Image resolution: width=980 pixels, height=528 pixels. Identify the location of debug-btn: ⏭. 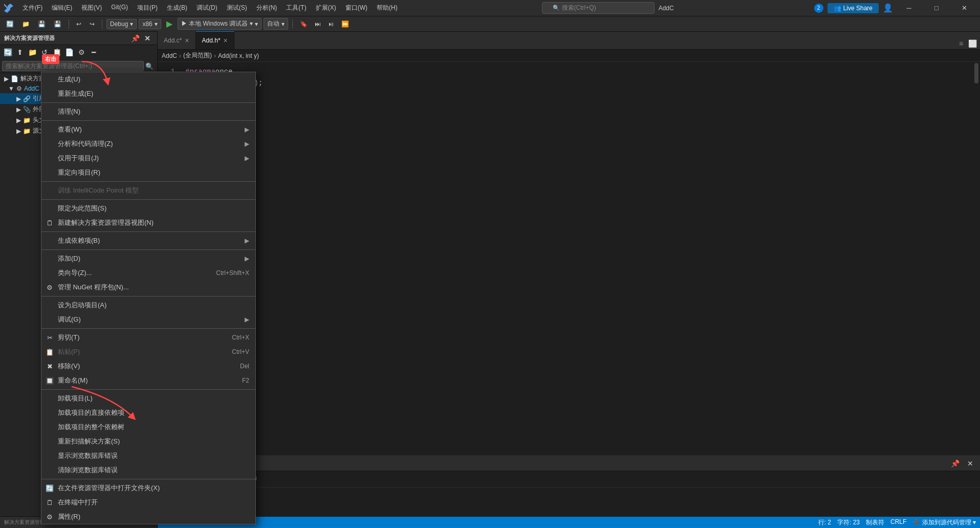
(318, 24).